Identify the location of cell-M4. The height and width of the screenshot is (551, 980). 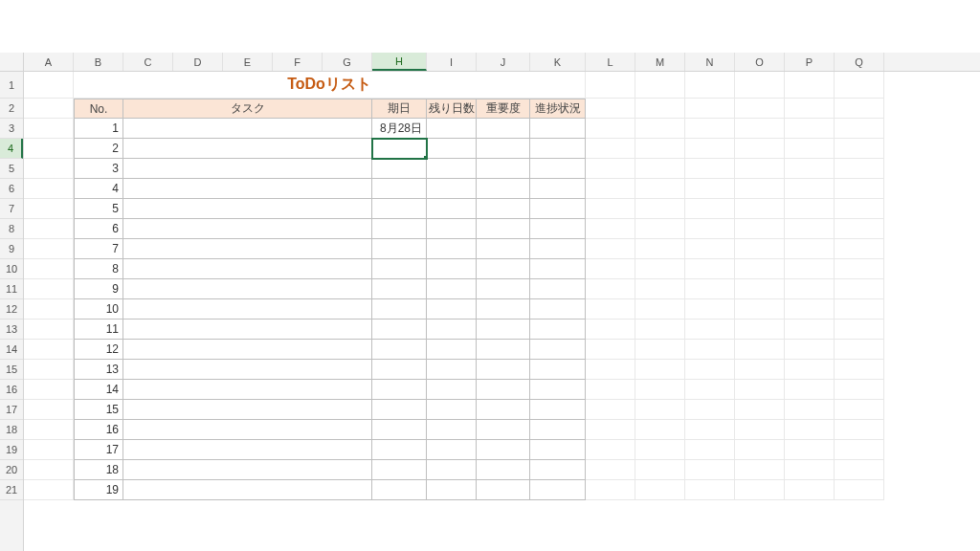
(660, 149).